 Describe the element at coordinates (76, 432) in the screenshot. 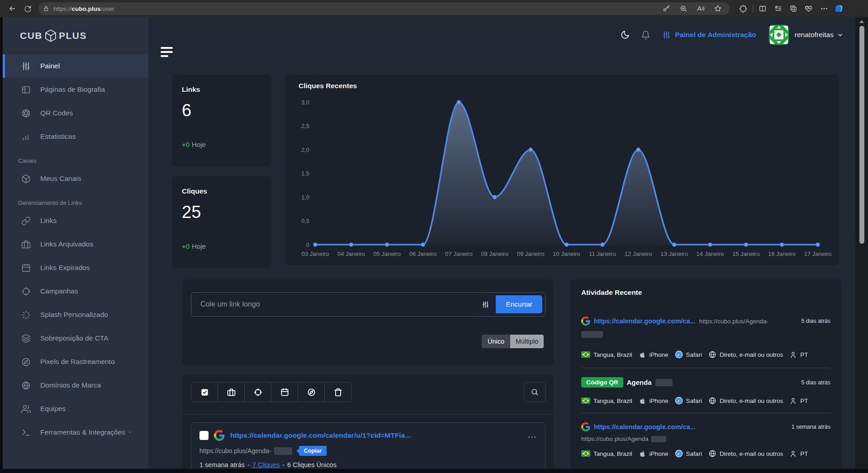

I see `sidebar-item-ferramentas-integracoes: Ferramentas & Integrações` at that location.